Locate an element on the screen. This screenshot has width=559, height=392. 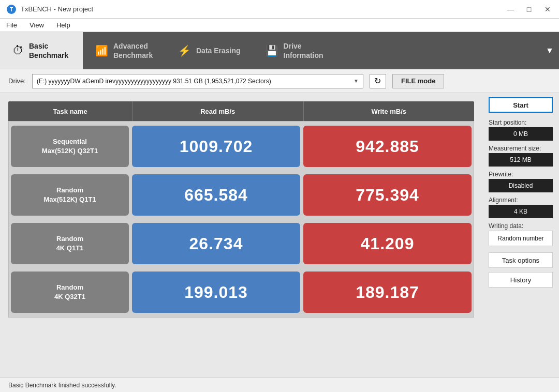
alignment-label: Alignment: is located at coordinates (521, 200).